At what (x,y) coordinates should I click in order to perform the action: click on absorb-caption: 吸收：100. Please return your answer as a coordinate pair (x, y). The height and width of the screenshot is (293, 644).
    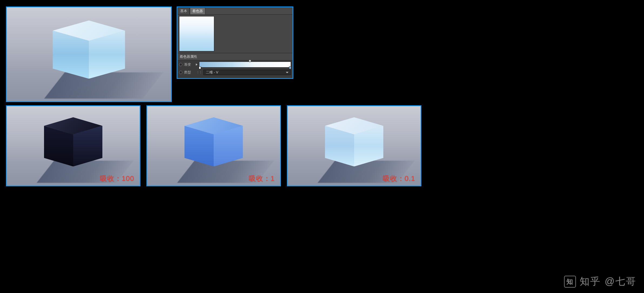
    Looking at the image, I should click on (117, 179).